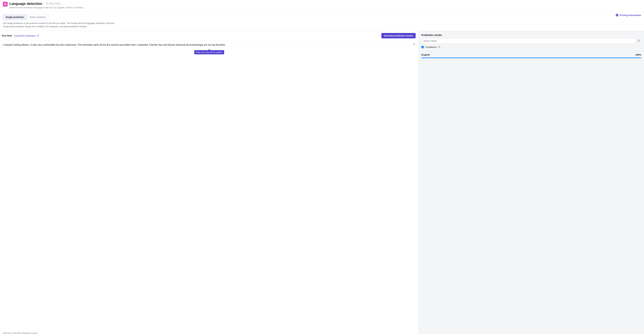 The width and height of the screenshot is (644, 334). What do you see at coordinates (422, 47) in the screenshot?
I see `confidence-swatch` at bounding box center [422, 47].